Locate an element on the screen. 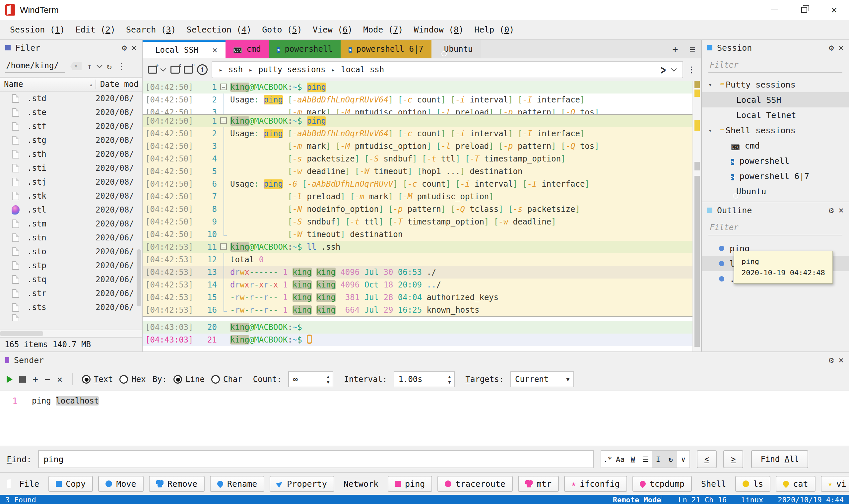 The width and height of the screenshot is (849, 504). file-row: .std2020/08/ is located at coordinates (71, 98).